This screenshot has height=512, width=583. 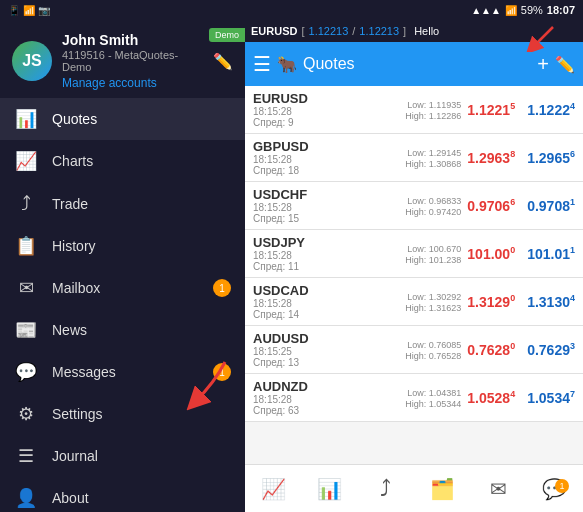 What do you see at coordinates (414, 31) in the screenshot?
I see `top-notification-bar: EURUSD [ 1.12213 / 1.12213 ] Hello` at bounding box center [414, 31].